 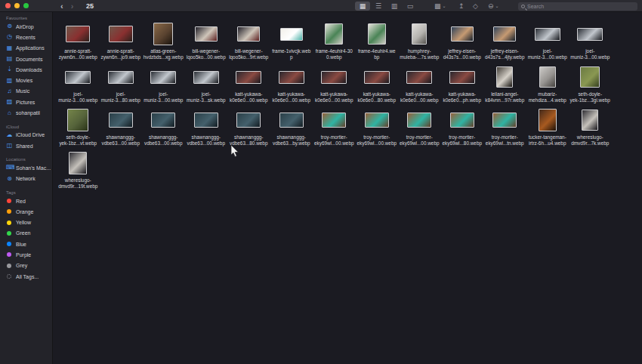 What do you see at coordinates (248, 140) in the screenshot?
I see `file-name: shawnanggg-vdbe63...80.webp` at bounding box center [248, 140].